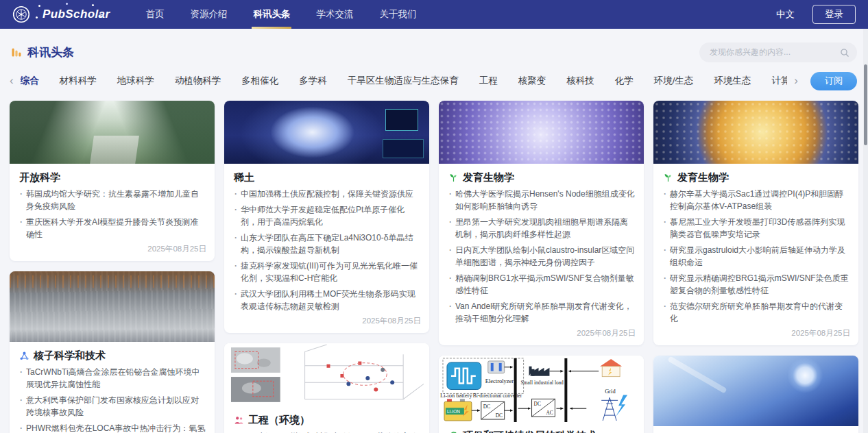 This screenshot has width=868, height=433. Describe the element at coordinates (542, 256) in the screenshot. I see `news-item: 日内瓦大学团队绘制小鼠claustro-insular区域空间单细胞图谱，揭示神…` at that location.